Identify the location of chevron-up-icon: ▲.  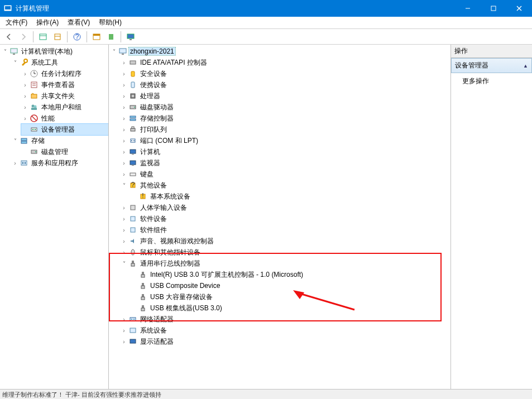
(526, 66).